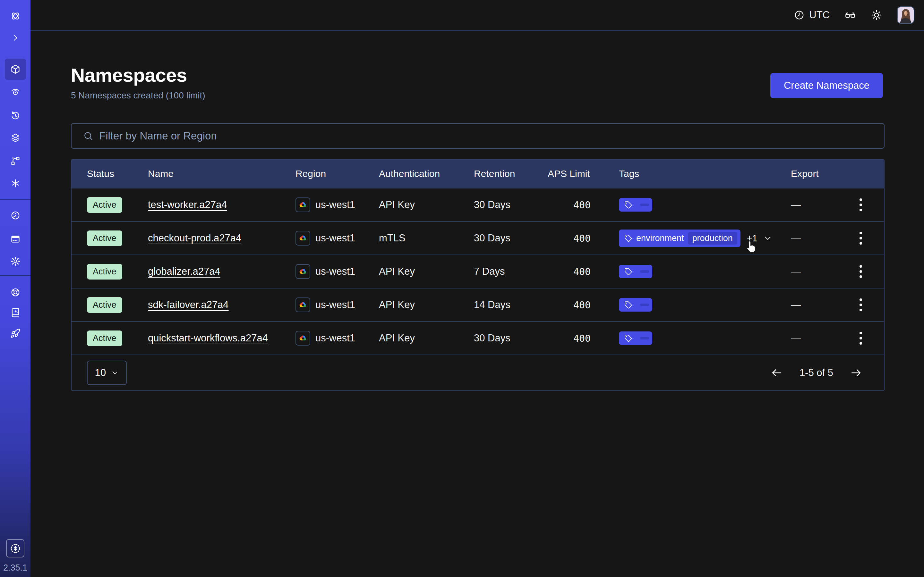  Describe the element at coordinates (478, 271) in the screenshot. I see `table-row: Active globalizer.a27a4 us-west1` at that location.